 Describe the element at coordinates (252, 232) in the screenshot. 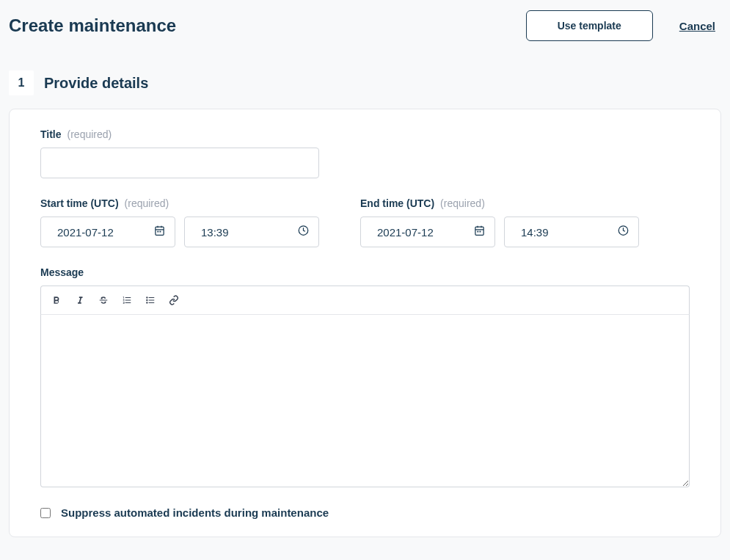

I see `start-time-input` at that location.